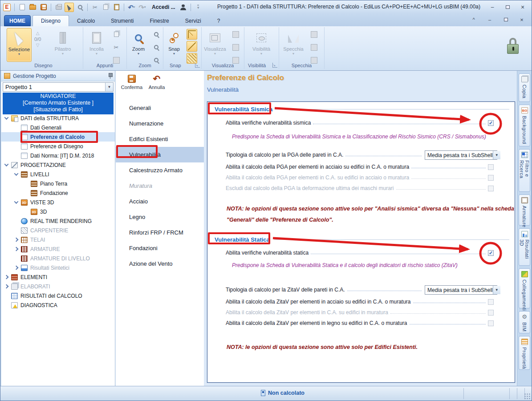  Describe the element at coordinates (491, 302) in the screenshot. I see `checkbox-zitav-acciaio` at that location.